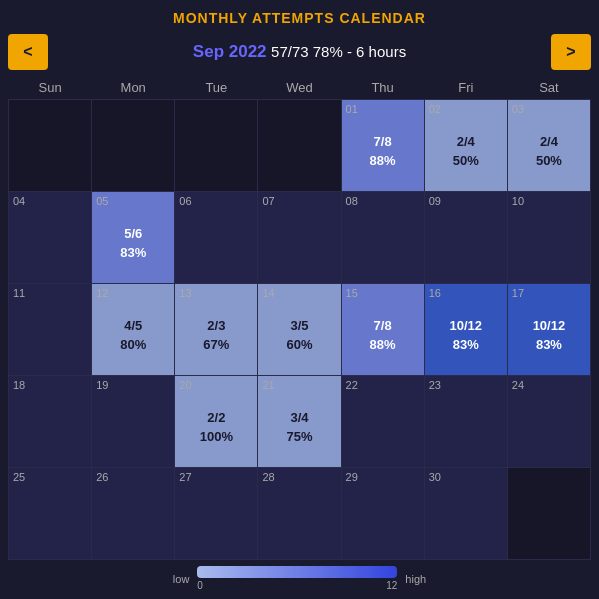  I want to click on cell-fraction: 2/4, so click(466, 142).